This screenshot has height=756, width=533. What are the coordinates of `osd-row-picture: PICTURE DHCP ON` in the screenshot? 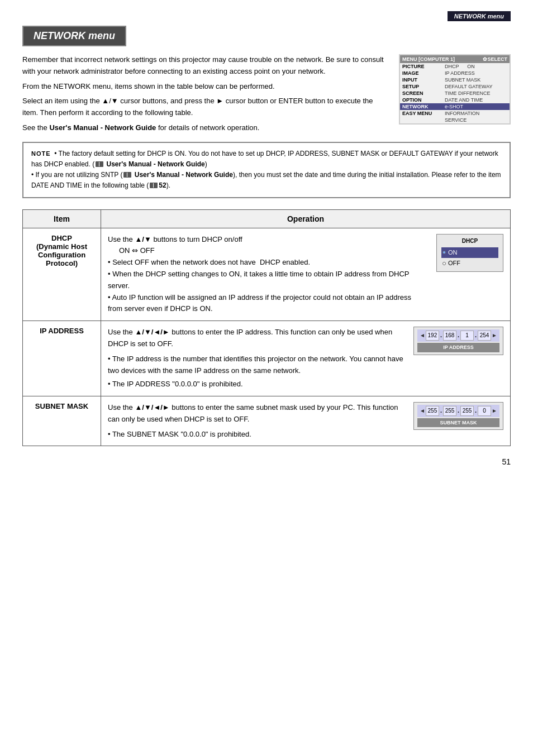 It's located at (455, 66).